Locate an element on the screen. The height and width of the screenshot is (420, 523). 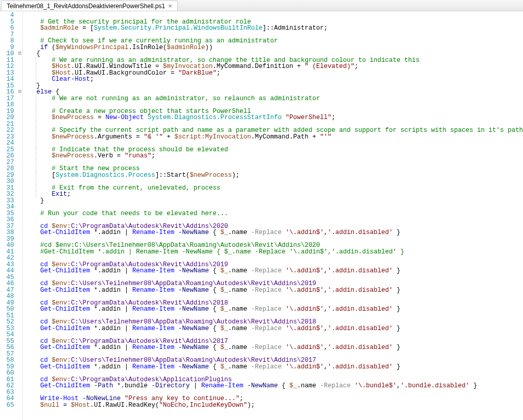
code-line: $newProcess = New-Object System.Diagnost… is located at coordinates (274, 118).